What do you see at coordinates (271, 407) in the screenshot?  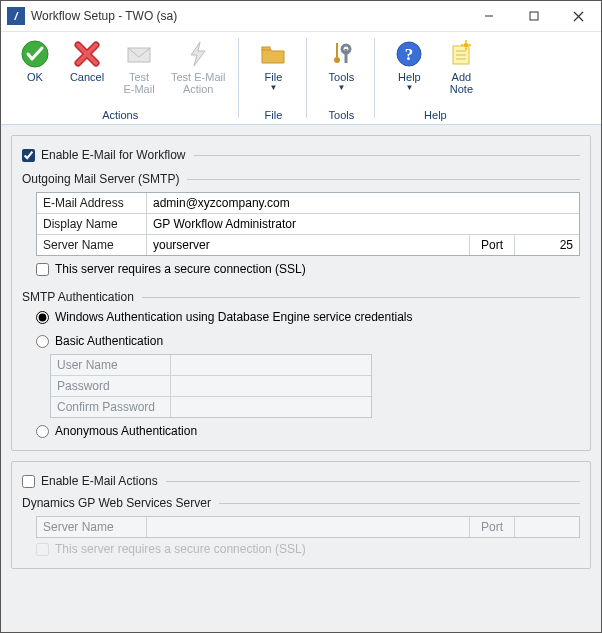 I see `confirm-password-input` at bounding box center [271, 407].